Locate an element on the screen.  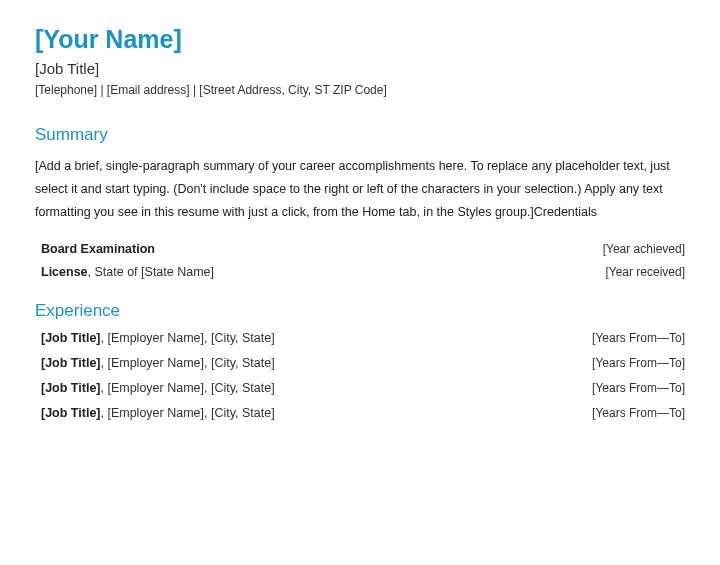
telephone: [Telephone] is located at coordinates (66, 90).